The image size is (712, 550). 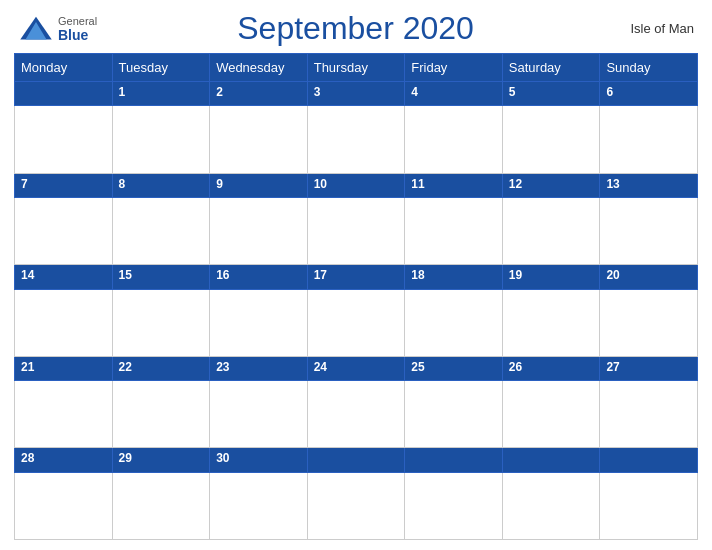 I want to click on week-4-day-7-body, so click(x=649, y=414).